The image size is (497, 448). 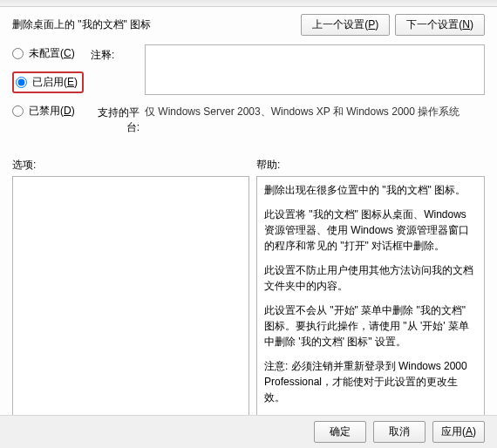 What do you see at coordinates (315, 70) in the screenshot?
I see `comment-input` at bounding box center [315, 70].